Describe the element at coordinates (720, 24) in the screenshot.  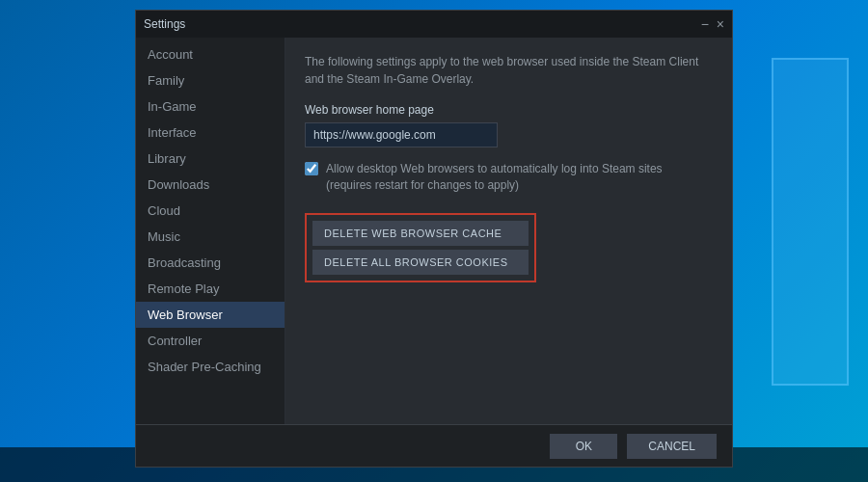
I see `close-button: ×` at that location.